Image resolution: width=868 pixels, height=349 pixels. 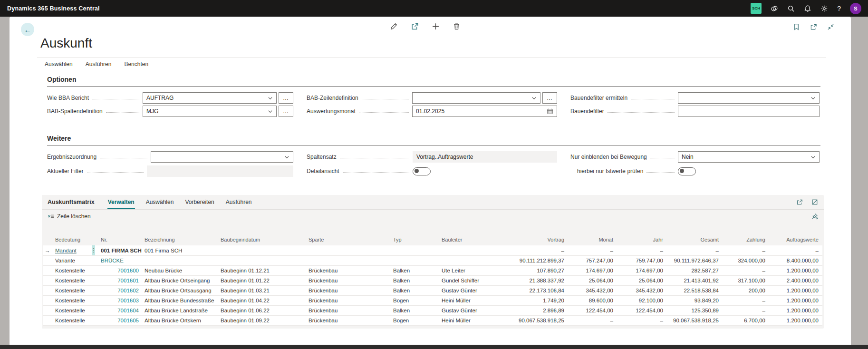 I want to click on delete-trash-icon, so click(x=456, y=27).